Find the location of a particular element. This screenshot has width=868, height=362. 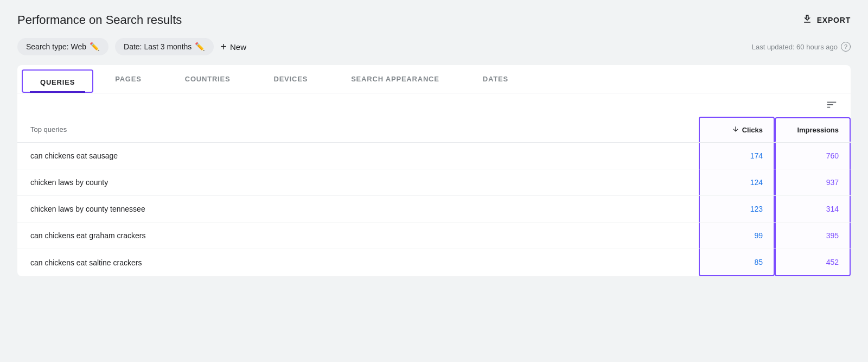

impressions-value: 937 is located at coordinates (832, 182).